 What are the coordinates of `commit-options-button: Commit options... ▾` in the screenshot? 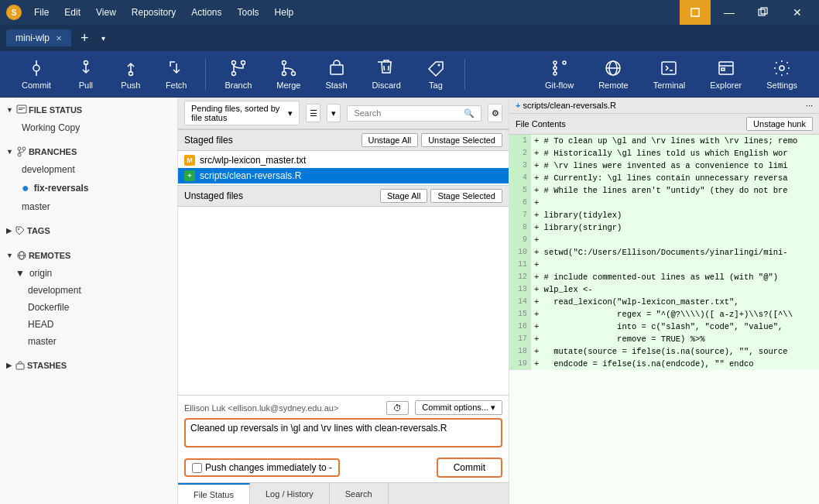 It's located at (458, 407).